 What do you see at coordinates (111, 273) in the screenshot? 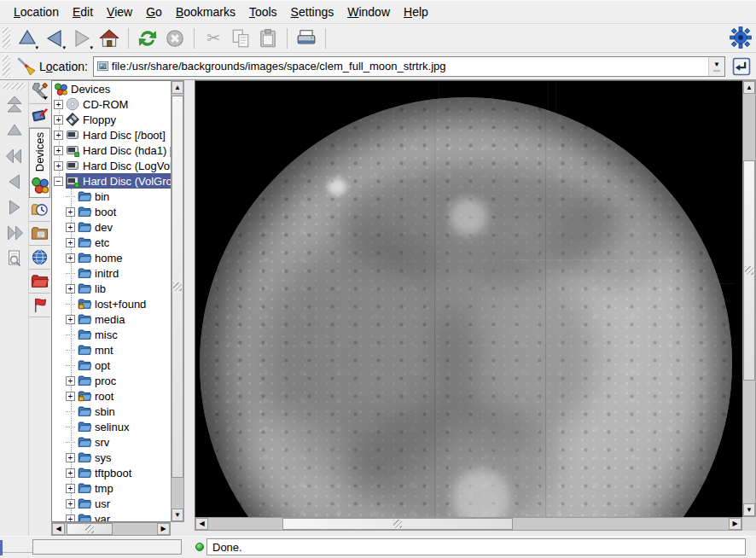
I see `tree-row: initrd` at bounding box center [111, 273].